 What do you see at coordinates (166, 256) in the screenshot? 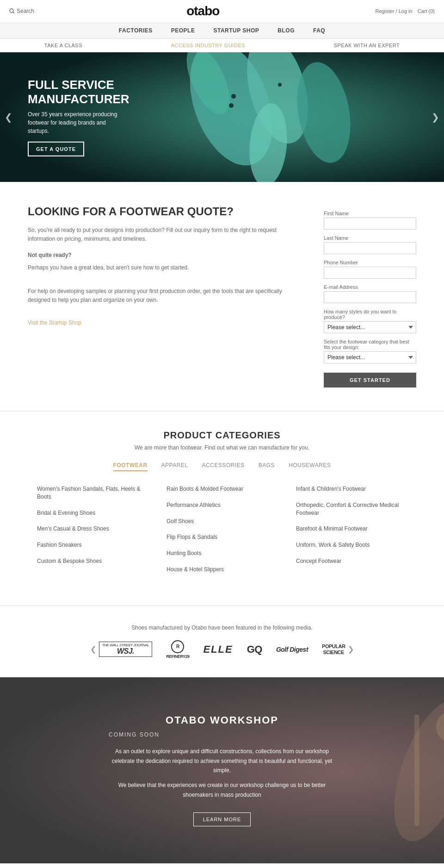
I see `not-ready-label: Not quite ready?` at bounding box center [166, 256].